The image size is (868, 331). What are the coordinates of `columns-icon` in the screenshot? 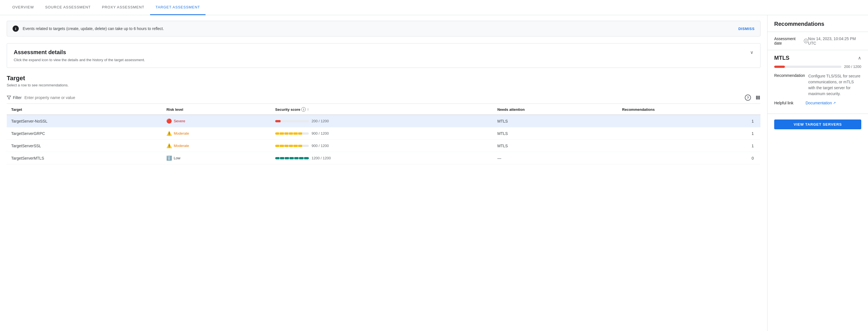 It's located at (758, 98).